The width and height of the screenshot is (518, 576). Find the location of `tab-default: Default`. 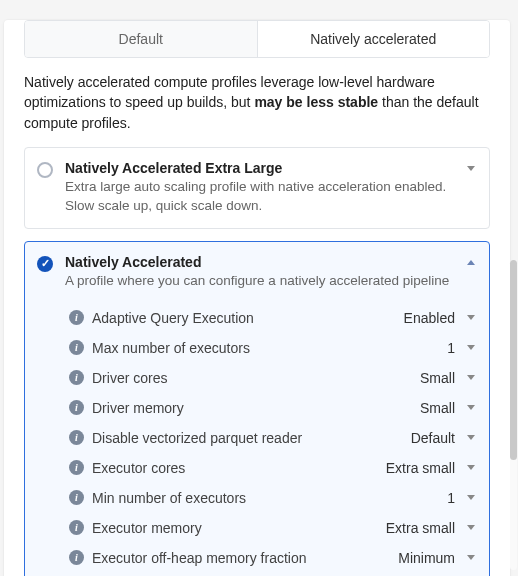

tab-default: Default is located at coordinates (141, 39).